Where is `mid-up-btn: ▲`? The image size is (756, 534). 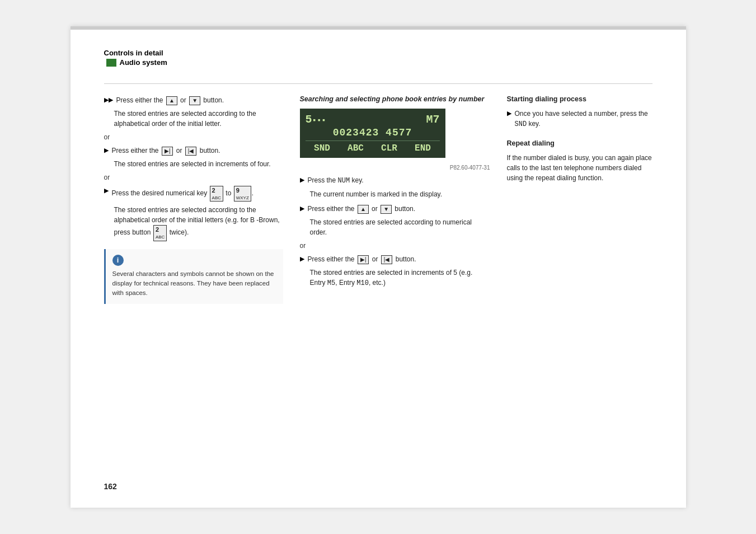 mid-up-btn: ▲ is located at coordinates (363, 209).